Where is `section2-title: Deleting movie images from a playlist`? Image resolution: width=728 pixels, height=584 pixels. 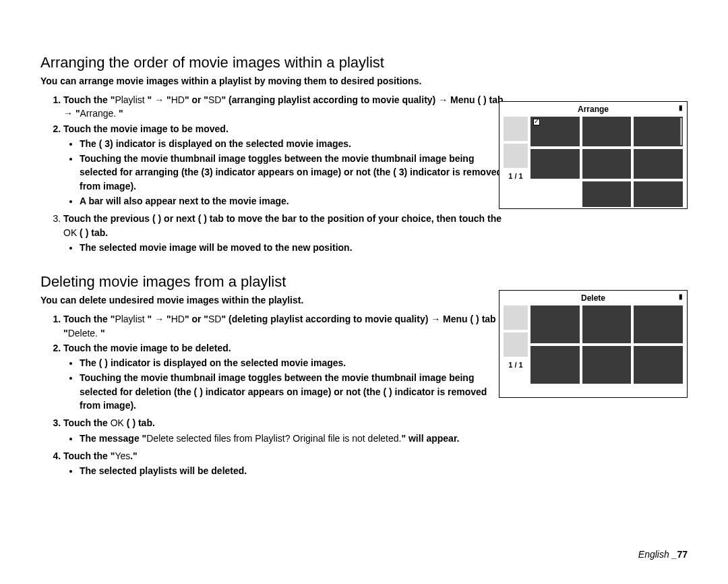 section2-title: Deleting movie images from a playlist is located at coordinates (364, 282).